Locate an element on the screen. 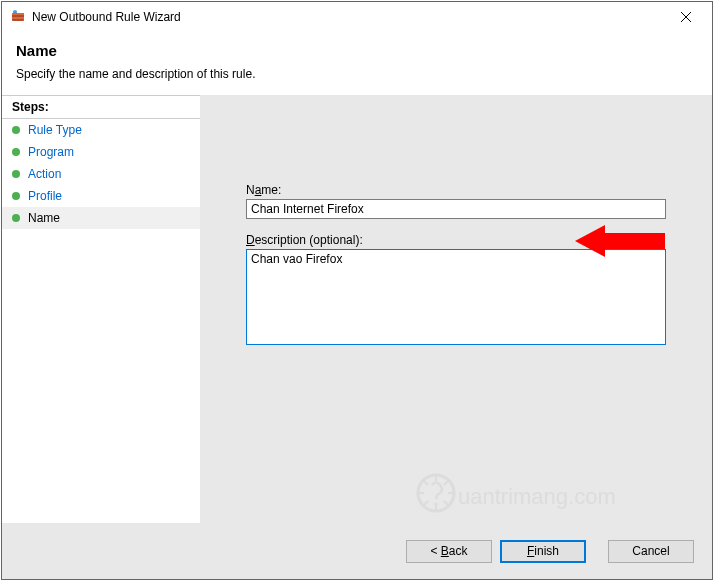 This screenshot has height=581, width=714. step-label: Profile is located at coordinates (109, 196).